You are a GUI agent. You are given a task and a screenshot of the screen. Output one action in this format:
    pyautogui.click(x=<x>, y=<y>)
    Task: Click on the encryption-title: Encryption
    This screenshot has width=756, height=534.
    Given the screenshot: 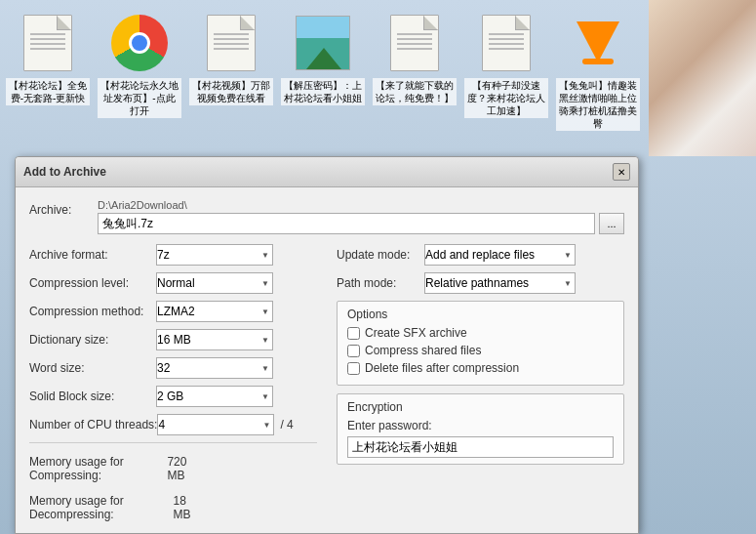 What is the action you would take?
    pyautogui.click(x=480, y=407)
    